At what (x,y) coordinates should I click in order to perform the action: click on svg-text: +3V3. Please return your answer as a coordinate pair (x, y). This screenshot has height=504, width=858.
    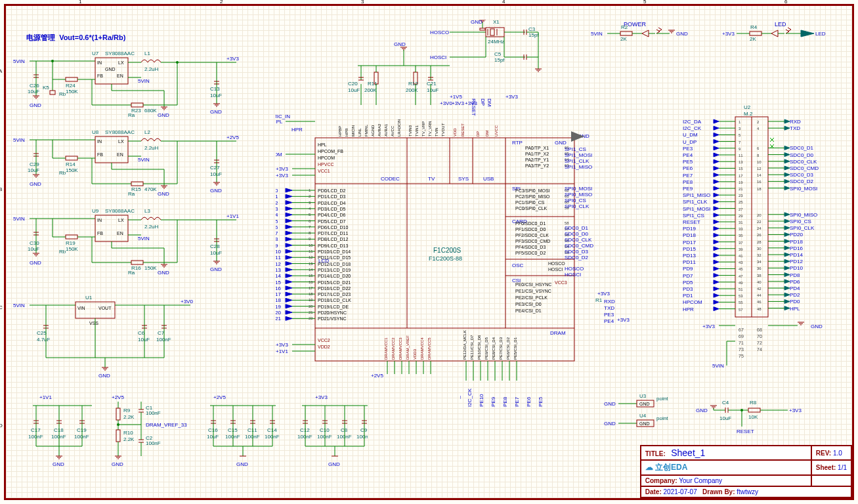
    Looking at the image, I should click on (282, 176).